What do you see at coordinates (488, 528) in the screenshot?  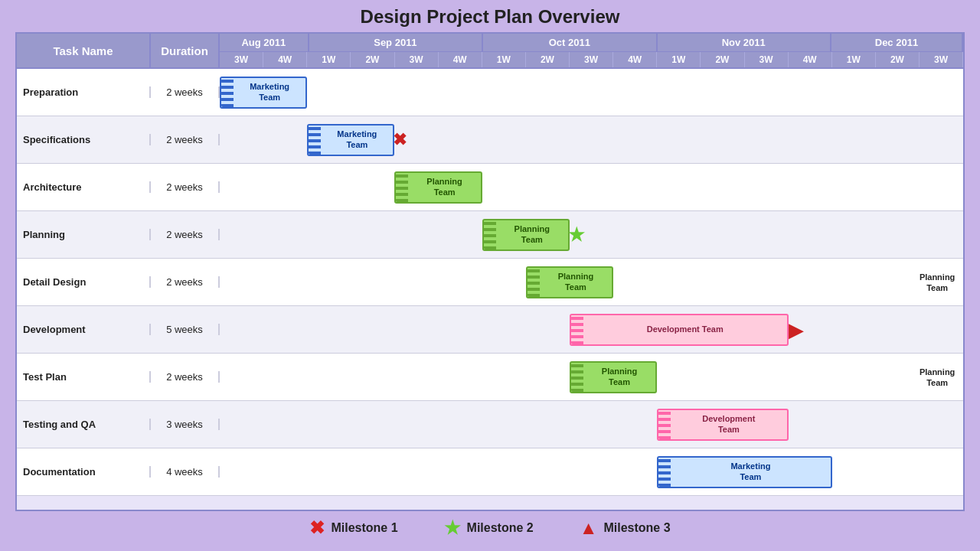 I see `legend-milestone2: ★ Milestone 2` at bounding box center [488, 528].